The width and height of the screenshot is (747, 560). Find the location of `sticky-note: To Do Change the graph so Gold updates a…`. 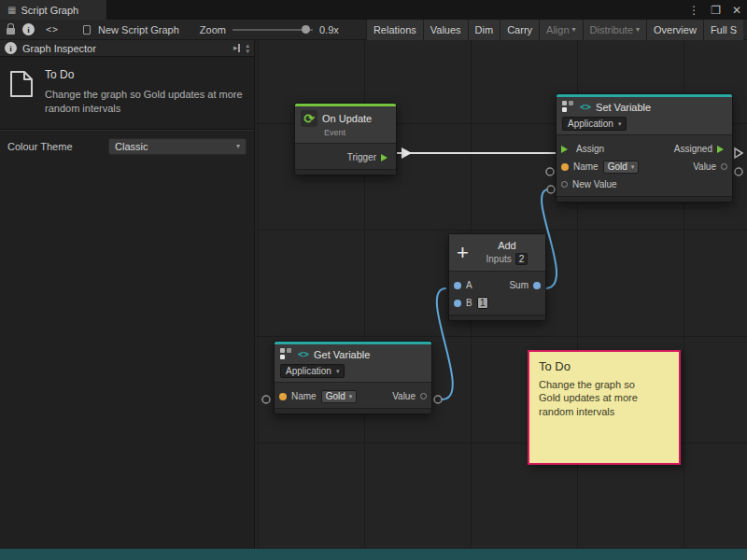

sticky-note: To Do Change the graph so Gold updates a… is located at coordinates (604, 407).